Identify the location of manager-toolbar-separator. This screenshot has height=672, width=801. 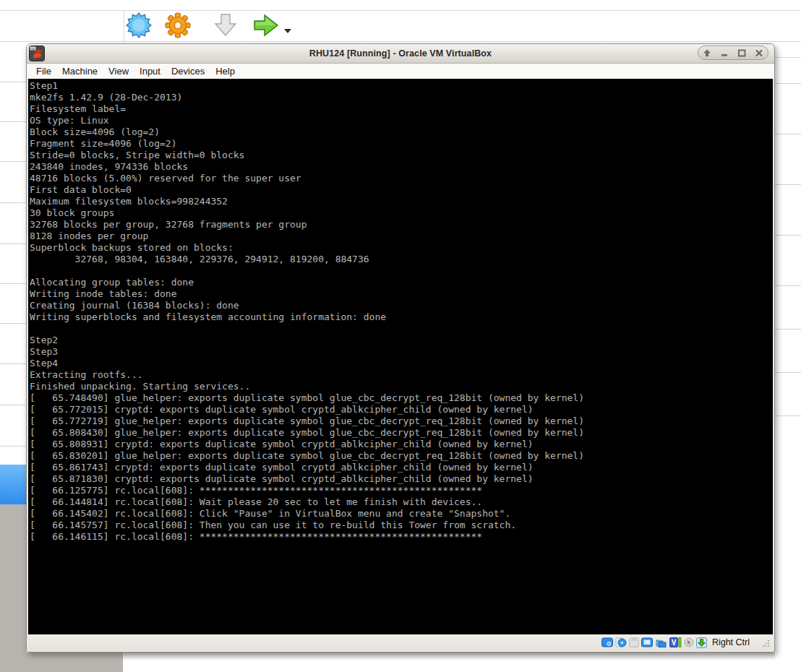
(124, 26).